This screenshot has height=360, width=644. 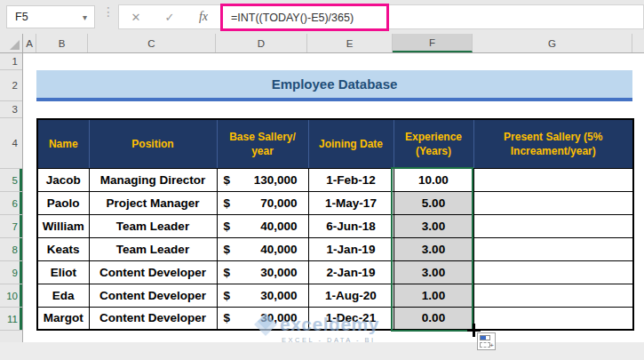 What do you see at coordinates (63, 226) in the screenshot?
I see `cell-B7: William` at bounding box center [63, 226].